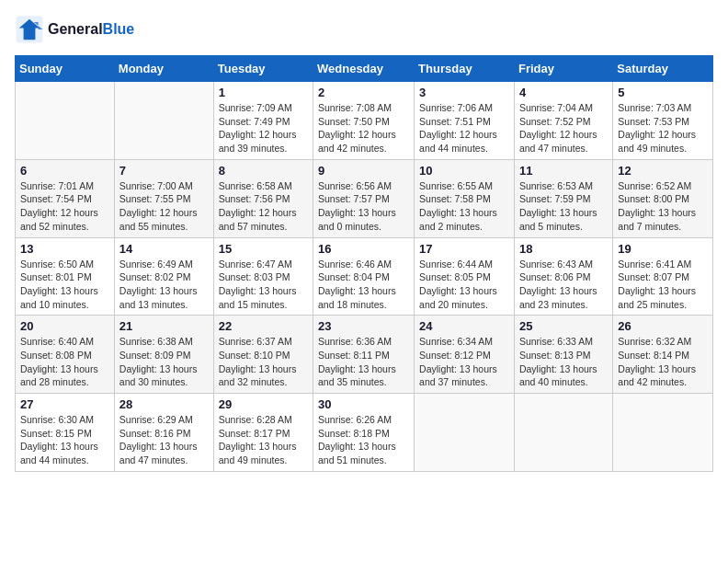  Describe the element at coordinates (663, 206) in the screenshot. I see `day-info: Sunrise: 6:52 AM Sunset: 8:00 PM Dayligh…` at that location.